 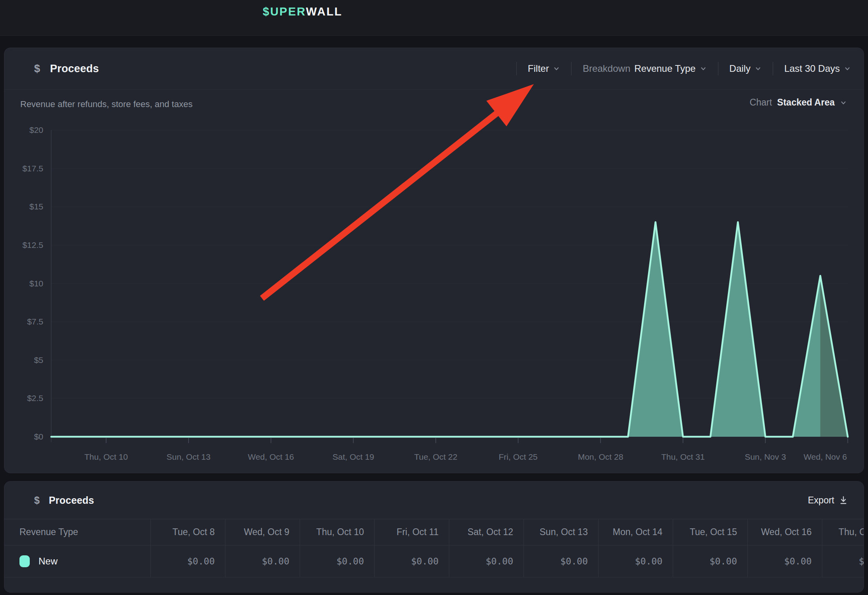 What do you see at coordinates (37, 501) in the screenshot?
I see `dollar-icon: $` at bounding box center [37, 501].